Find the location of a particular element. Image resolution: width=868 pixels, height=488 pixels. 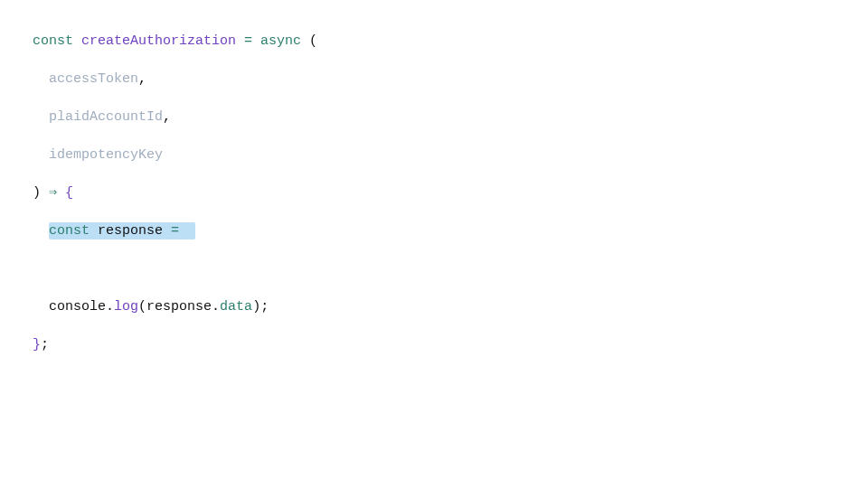

param-accesstoken: accessToken is located at coordinates (94, 80).